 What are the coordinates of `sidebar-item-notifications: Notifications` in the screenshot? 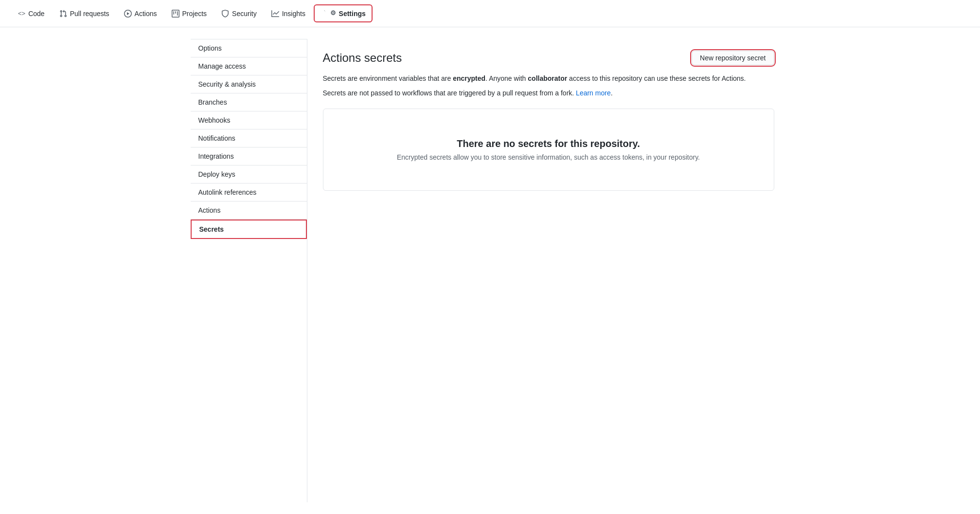 It's located at (249, 138).